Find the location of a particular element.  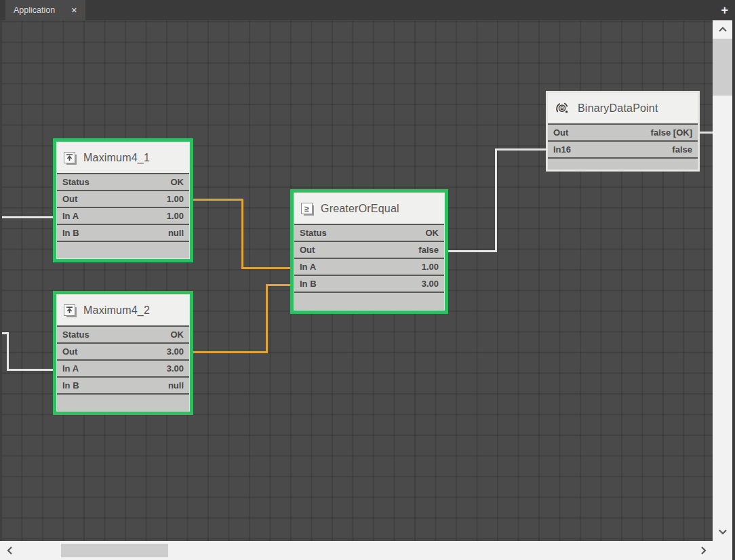

block-binarydatapoint: B BinaryDataPoint Out false [OK] In16 fa… is located at coordinates (622, 132).